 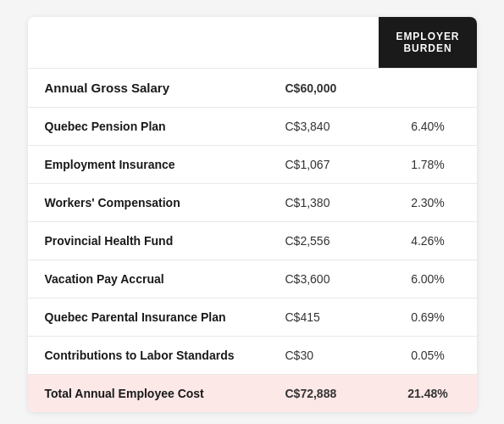 What do you see at coordinates (148, 204) in the screenshot?
I see `row-label: Workers' Compensation` at bounding box center [148, 204].